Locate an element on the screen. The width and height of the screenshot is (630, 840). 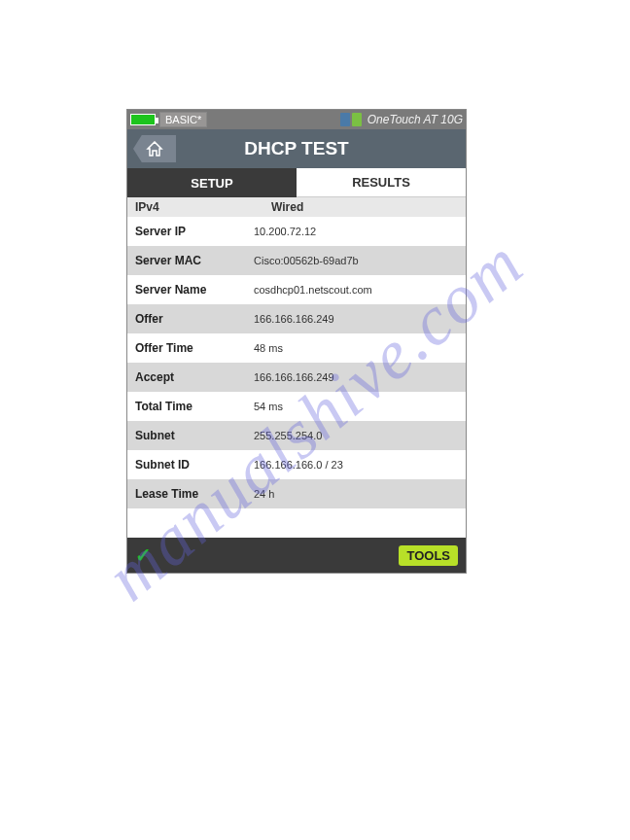
row-label: Offer is located at coordinates (189, 319).